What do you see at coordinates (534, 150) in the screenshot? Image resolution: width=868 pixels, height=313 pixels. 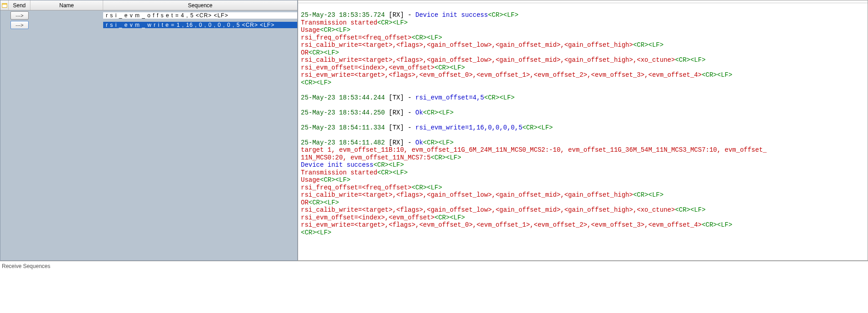 I see `log-segment: target 1, evm_offset_11B:10, evm_offset_…` at bounding box center [534, 150].